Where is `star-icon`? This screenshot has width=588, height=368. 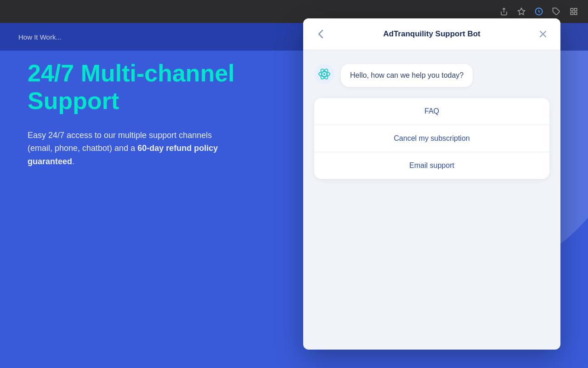
star-icon is located at coordinates (521, 12).